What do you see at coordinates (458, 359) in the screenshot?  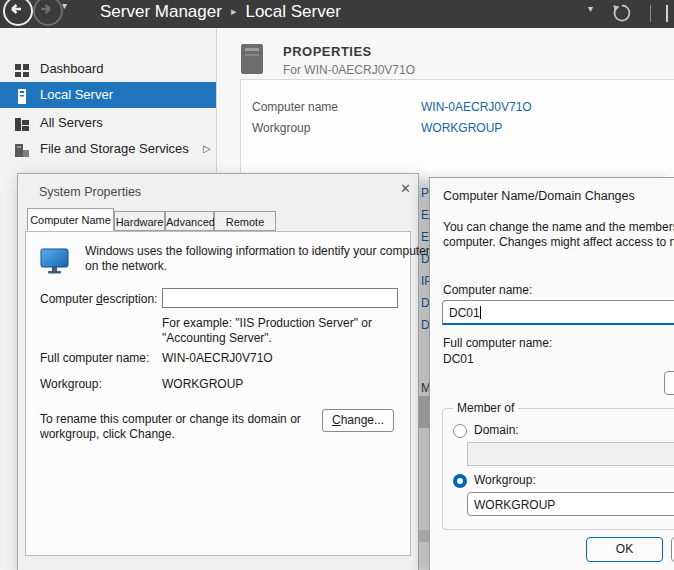 I see `full-computer-name-value: DC01` at bounding box center [458, 359].